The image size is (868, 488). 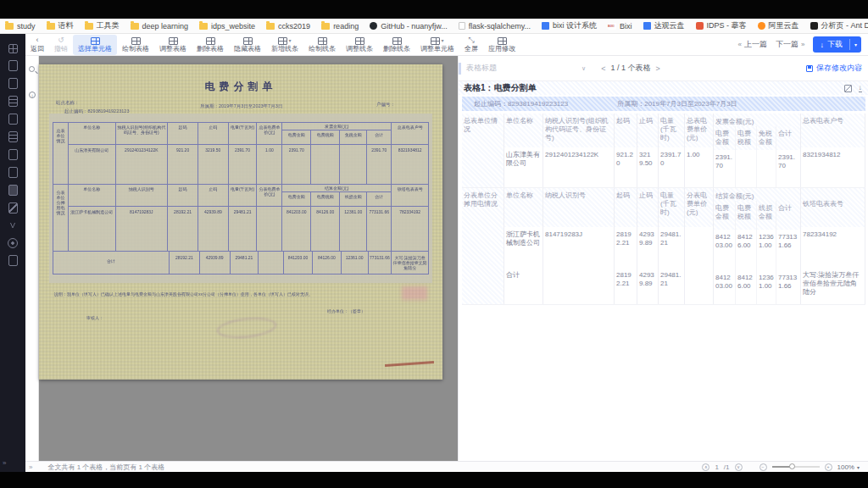 I want to click on gear-icon, so click(x=13, y=243).